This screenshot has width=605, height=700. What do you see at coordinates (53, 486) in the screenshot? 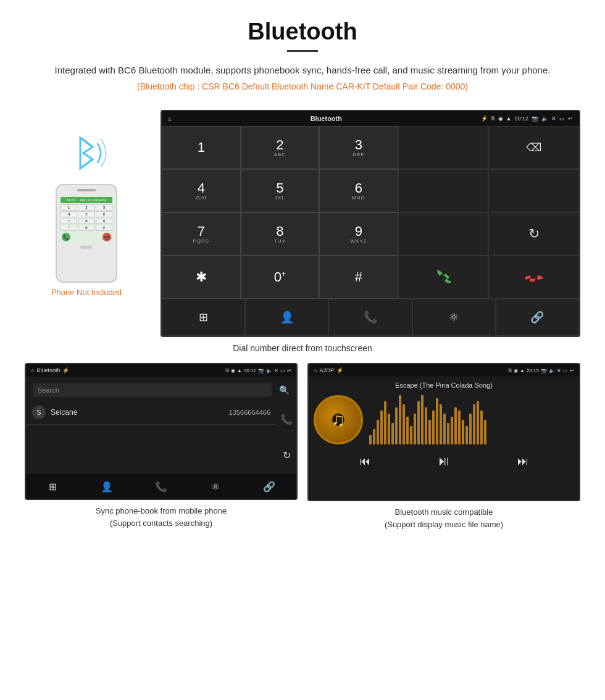
I see `pb-dialpad-btn: ⊞` at bounding box center [53, 486].